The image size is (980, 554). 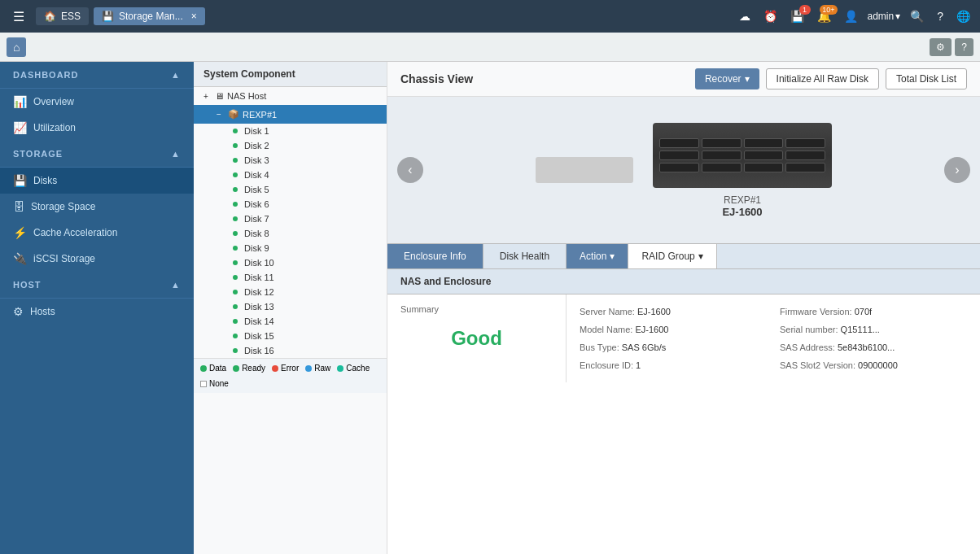 I want to click on home-tab: 🏠 ESS, so click(x=62, y=16).